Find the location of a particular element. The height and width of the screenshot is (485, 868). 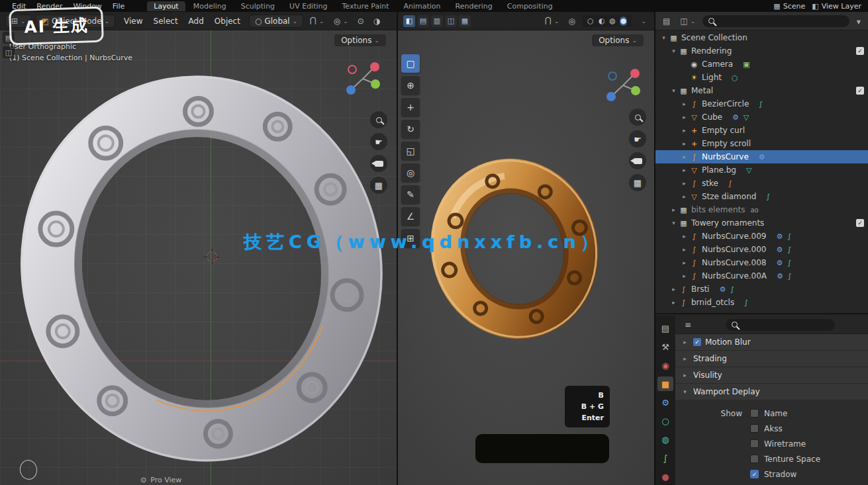

viewport-menu-item: Add is located at coordinates (196, 21).